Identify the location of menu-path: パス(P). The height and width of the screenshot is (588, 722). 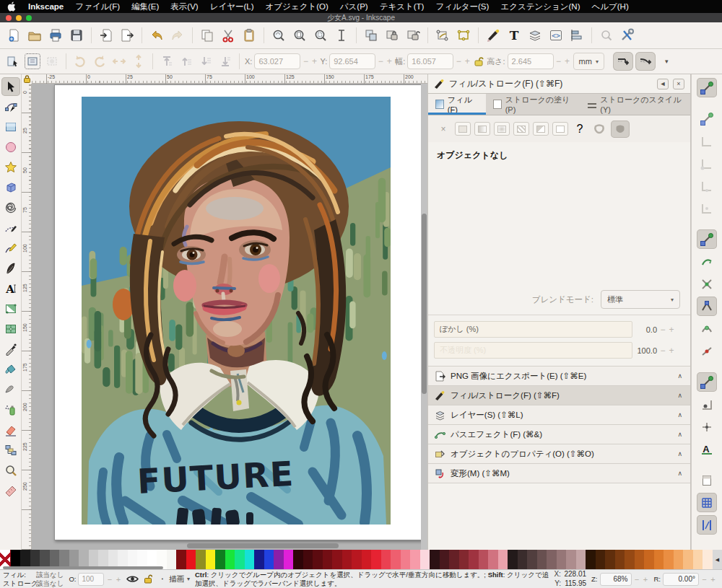
(354, 7).